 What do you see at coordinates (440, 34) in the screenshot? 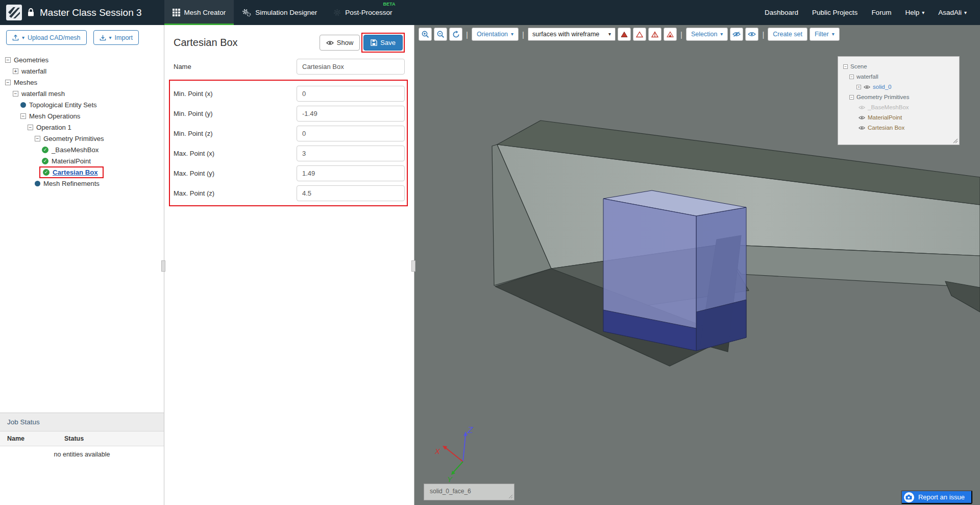
I see `zoom-out-button` at bounding box center [440, 34].